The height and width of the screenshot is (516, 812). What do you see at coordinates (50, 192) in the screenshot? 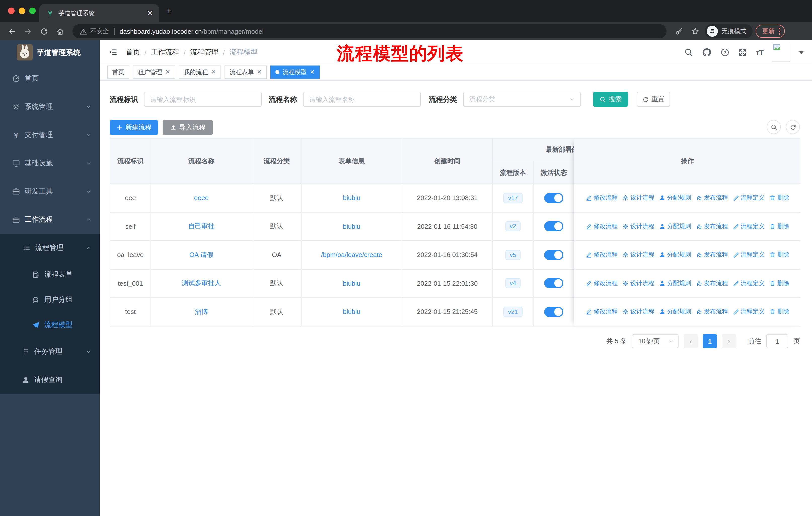
I see `sidebar-item-dev-tools: 研发工具` at bounding box center [50, 192].